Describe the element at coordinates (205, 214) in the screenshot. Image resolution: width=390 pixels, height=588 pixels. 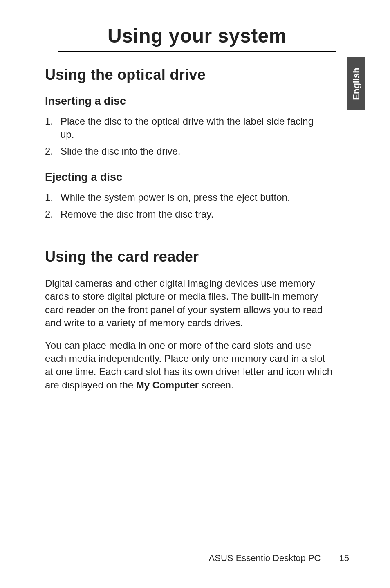
I see `list-item: 2. Remove the disc from the disc tray.` at that location.